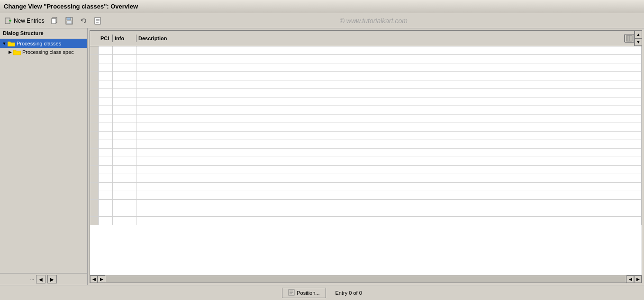 This screenshot has height=300, width=644. What do you see at coordinates (638, 35) in the screenshot?
I see `scroll-up-button: ▲` at bounding box center [638, 35].